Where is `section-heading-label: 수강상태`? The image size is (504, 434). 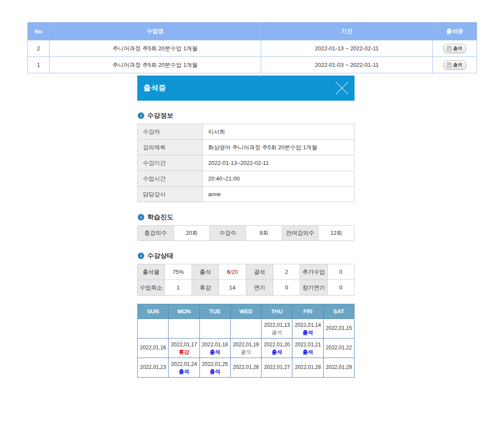
section-heading-label: 수강상태 is located at coordinates (160, 256).